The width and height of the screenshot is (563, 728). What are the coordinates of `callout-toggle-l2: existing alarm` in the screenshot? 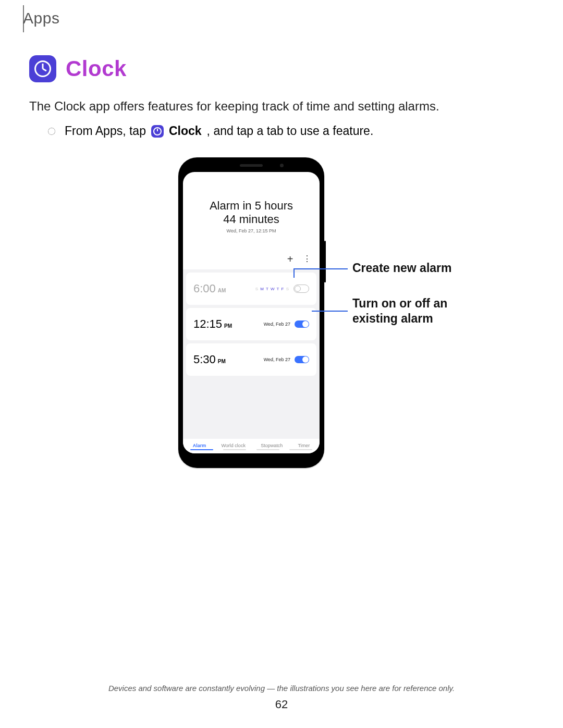 It's located at (400, 319).